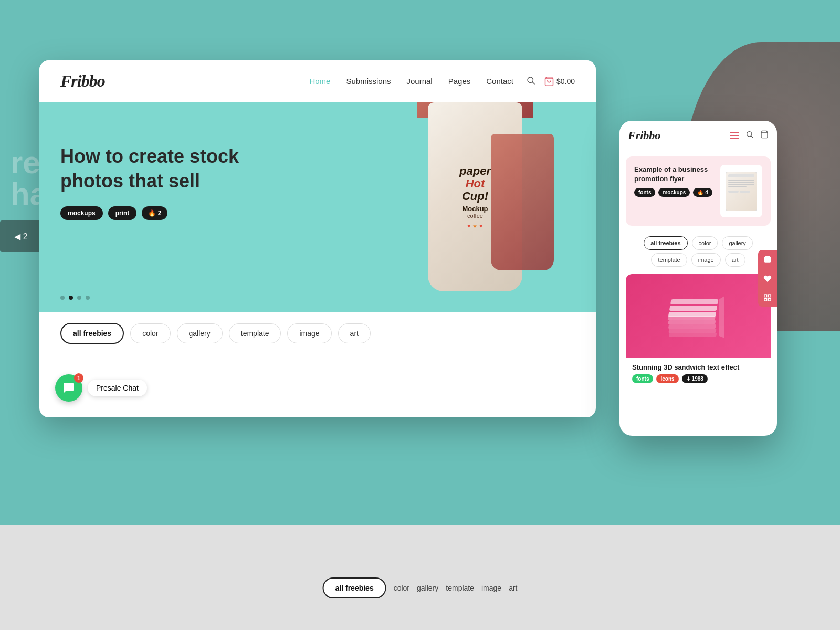  I want to click on chat-bubble: Presale Chat, so click(101, 388).